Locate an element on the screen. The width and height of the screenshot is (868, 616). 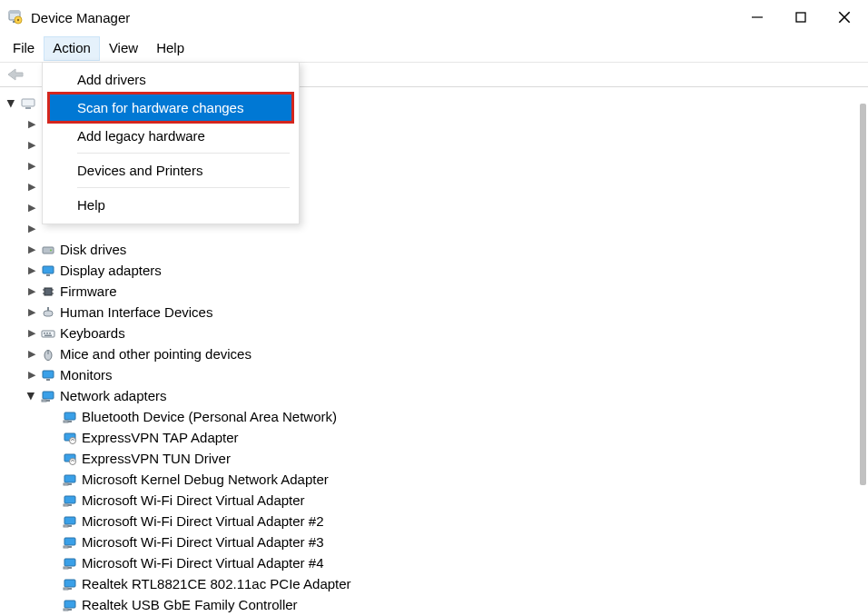
mouse-icon is located at coordinates (48, 354).